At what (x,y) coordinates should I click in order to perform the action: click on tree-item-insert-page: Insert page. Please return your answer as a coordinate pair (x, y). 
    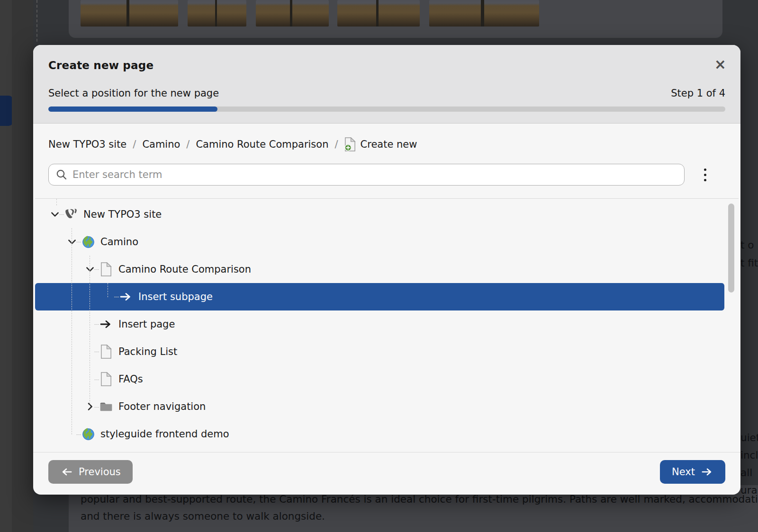
    Looking at the image, I should click on (380, 324).